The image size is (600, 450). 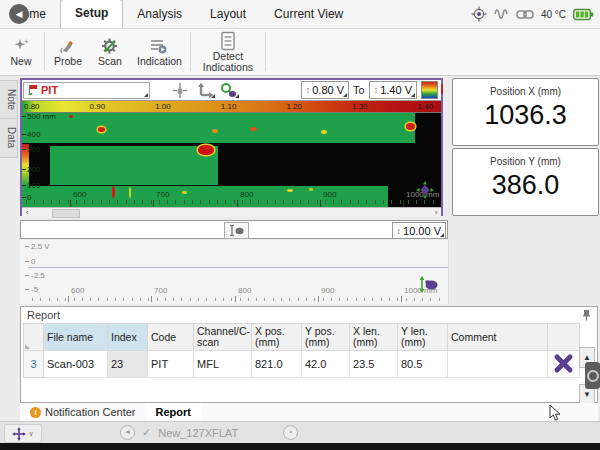 What do you see at coordinates (232, 160) in the screenshot?
I see `cscan-plot: 6007008009001000 mm500 mm4003002001000` at bounding box center [232, 160].